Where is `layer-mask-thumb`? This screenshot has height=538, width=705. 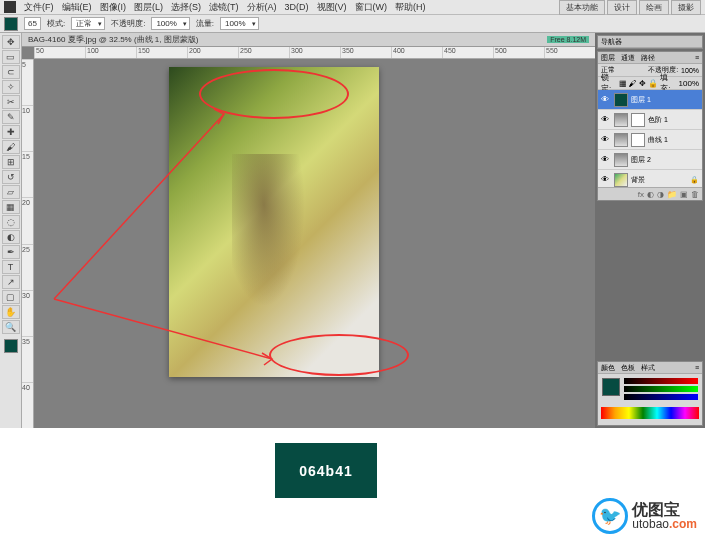 layer-mask-thumb is located at coordinates (638, 120).